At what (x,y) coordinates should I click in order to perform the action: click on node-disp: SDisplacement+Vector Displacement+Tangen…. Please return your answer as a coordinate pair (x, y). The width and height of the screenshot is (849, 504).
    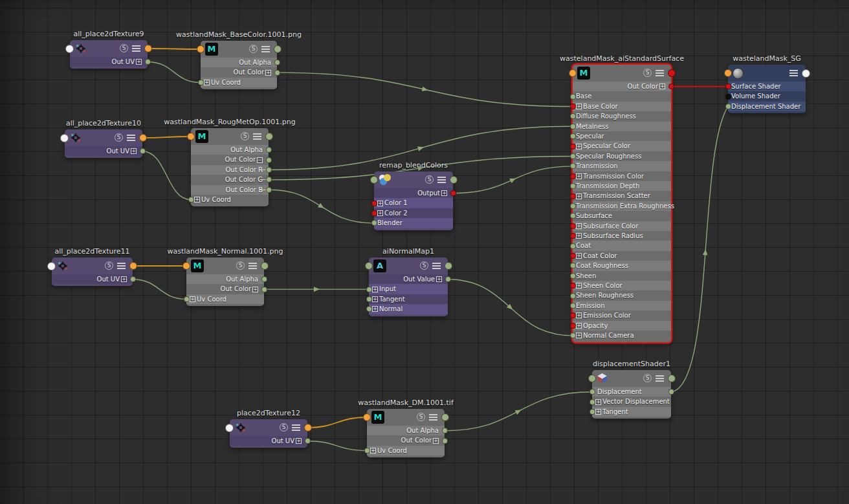
    Looking at the image, I should click on (632, 395).